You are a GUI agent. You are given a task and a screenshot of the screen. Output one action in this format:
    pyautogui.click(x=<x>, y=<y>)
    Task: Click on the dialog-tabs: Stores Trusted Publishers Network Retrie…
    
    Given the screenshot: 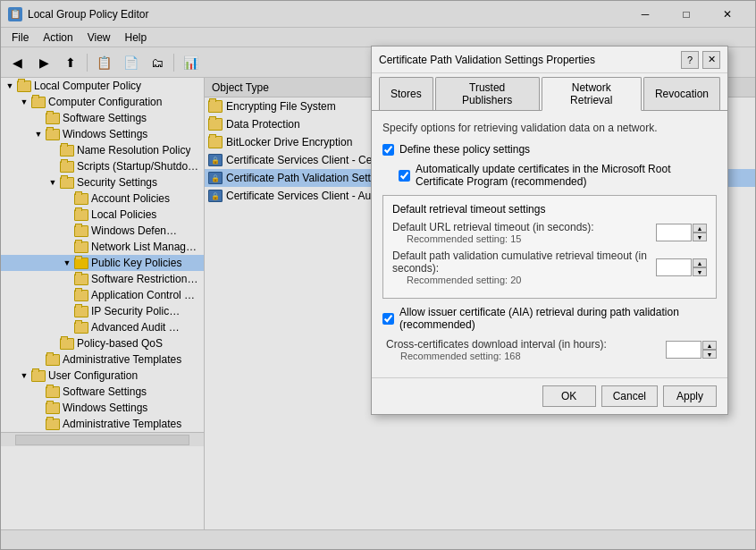 What is the action you would take?
    pyautogui.click(x=550, y=92)
    